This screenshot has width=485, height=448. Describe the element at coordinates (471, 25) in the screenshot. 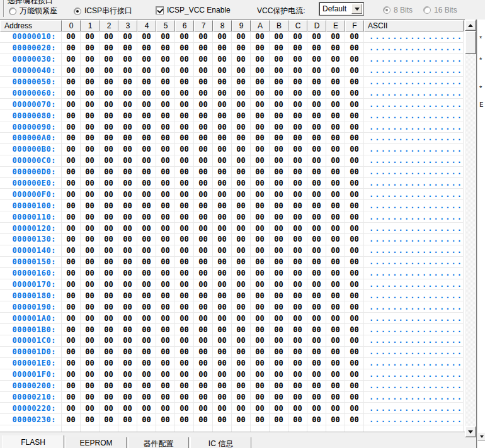

I see `scroll-up-button` at that location.